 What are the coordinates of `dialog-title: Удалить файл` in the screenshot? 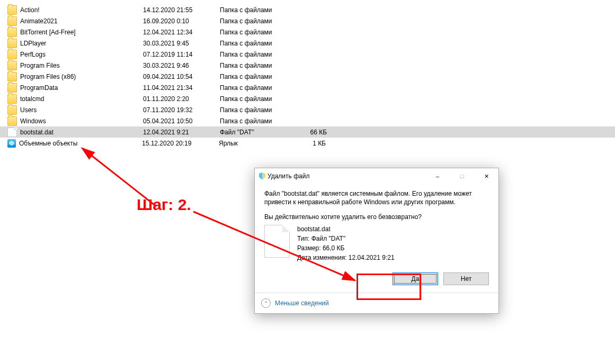 It's located at (346, 176).